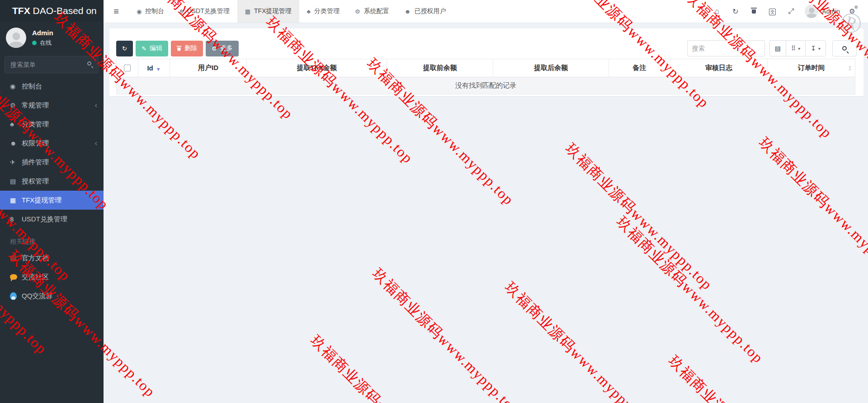 This screenshot has width=868, height=403. I want to click on table-view-buttons: ▤ ⠿ ▾ ↧ ▾, so click(797, 48).